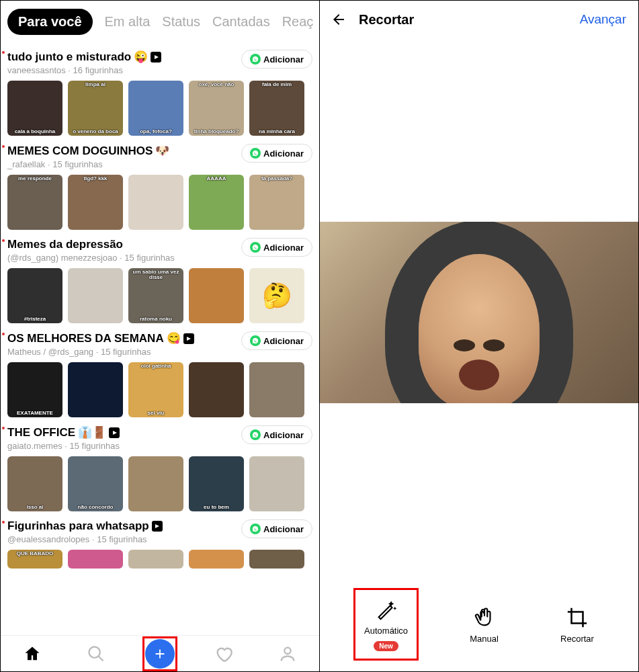  I want to click on pack-subtitle: (@rds_gang) menezzesjoao · 15 figurinhas, so click(124, 258).